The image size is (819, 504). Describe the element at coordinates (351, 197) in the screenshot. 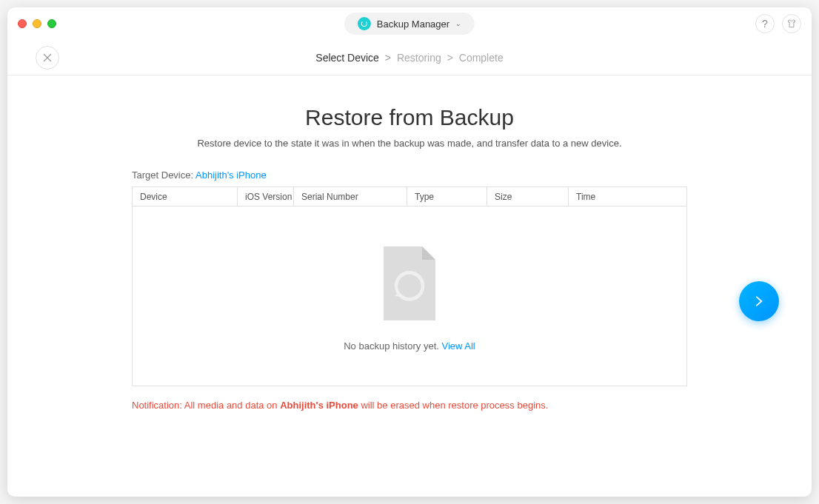

I see `table-header-serial: Serial Number` at that location.